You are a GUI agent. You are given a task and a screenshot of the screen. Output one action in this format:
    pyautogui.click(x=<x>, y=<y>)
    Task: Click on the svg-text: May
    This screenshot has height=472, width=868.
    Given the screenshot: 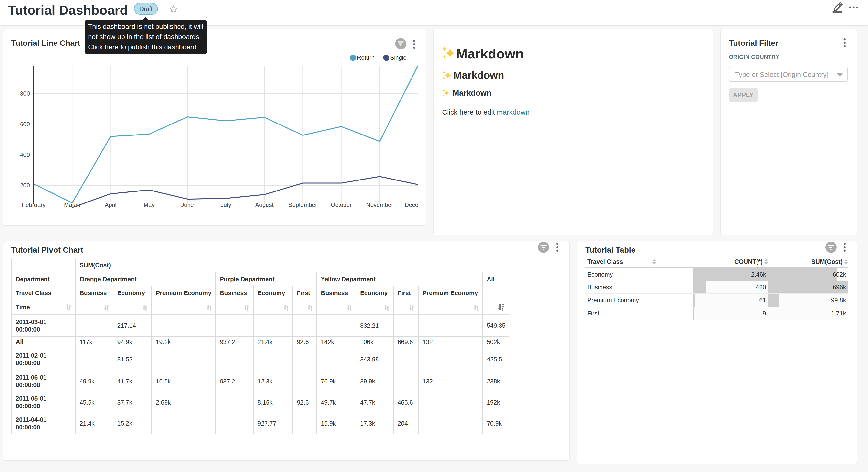 What is the action you would take?
    pyautogui.click(x=149, y=205)
    